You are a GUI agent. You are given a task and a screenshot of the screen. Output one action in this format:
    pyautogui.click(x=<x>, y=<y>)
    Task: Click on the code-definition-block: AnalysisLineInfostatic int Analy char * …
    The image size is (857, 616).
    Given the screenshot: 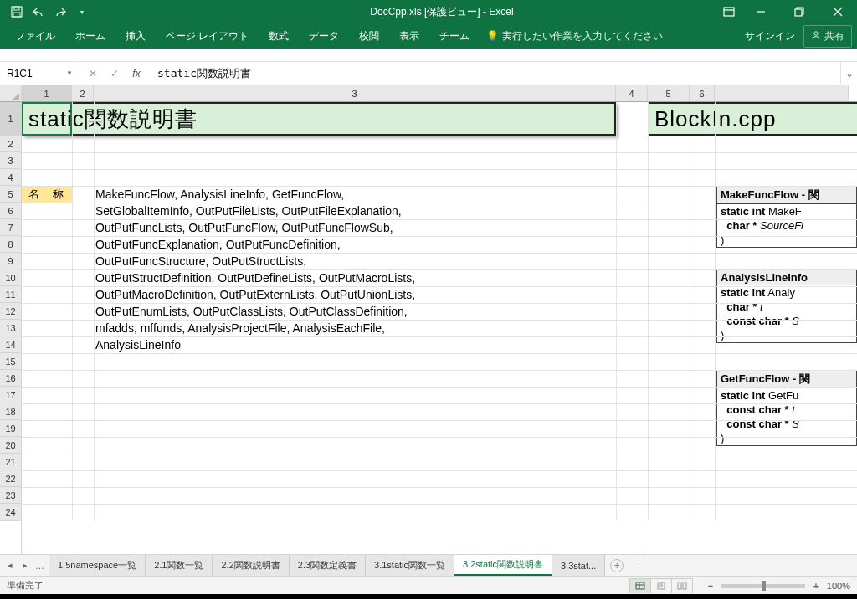 What is the action you would take?
    pyautogui.click(x=787, y=306)
    